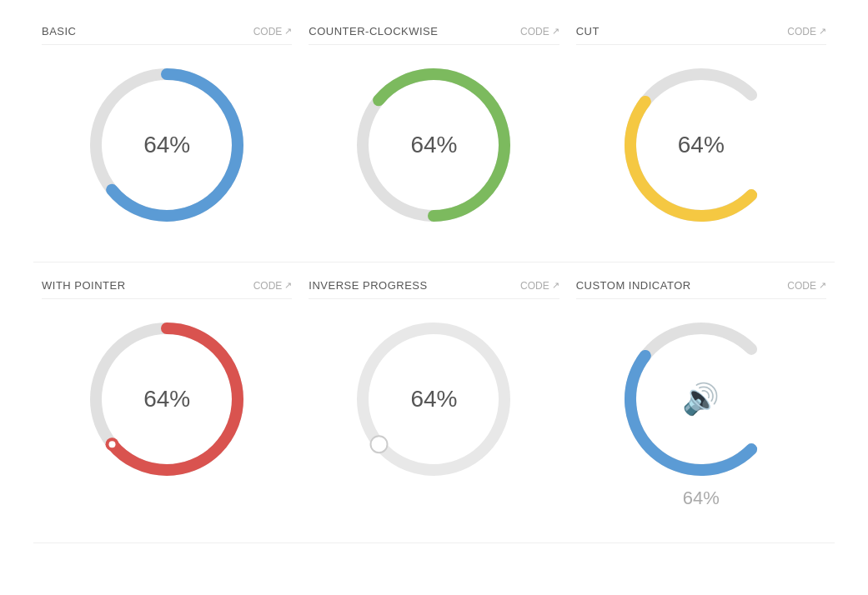 This screenshot has width=868, height=595. Describe the element at coordinates (83, 285) in the screenshot. I see `cell-title-with-pointer: WITH POINTER` at that location.